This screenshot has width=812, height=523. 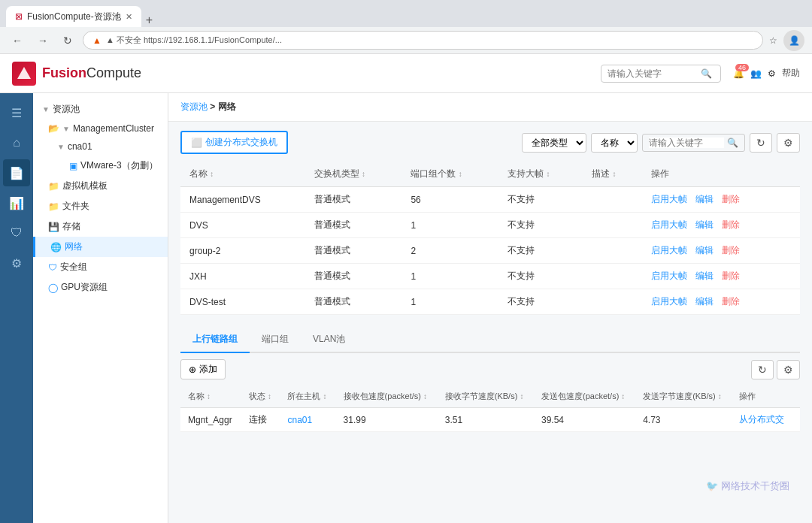 I want to click on name-filter-select: 名称, so click(x=614, y=143).